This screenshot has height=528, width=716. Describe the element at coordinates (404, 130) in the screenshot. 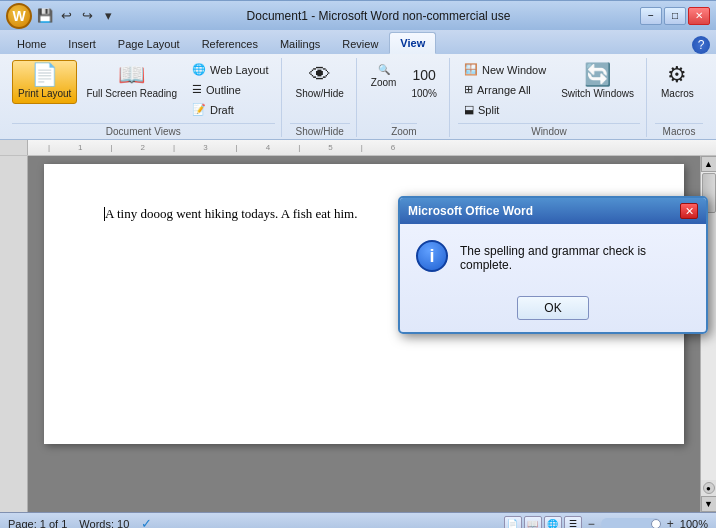

I see `zoom-group-label: Zoom` at that location.